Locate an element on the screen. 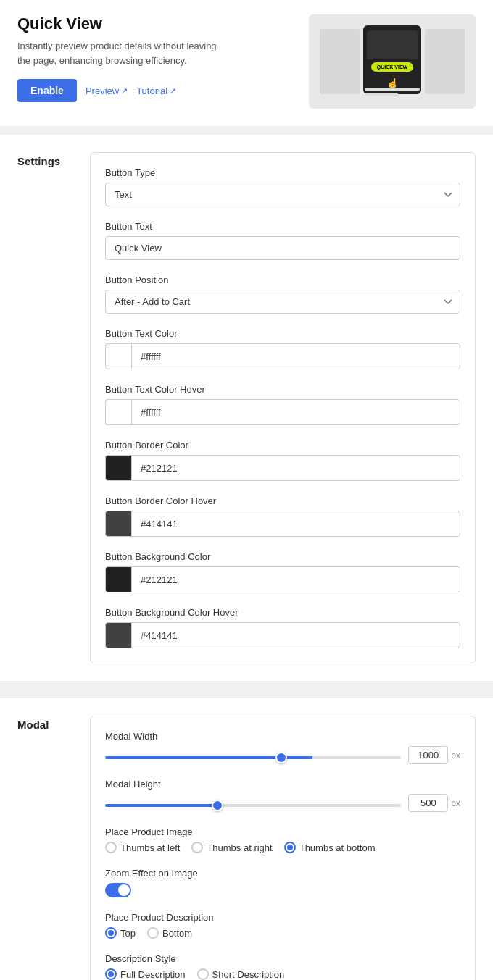 This screenshot has height=980, width=493. button-position-label: Button Position is located at coordinates (283, 280).